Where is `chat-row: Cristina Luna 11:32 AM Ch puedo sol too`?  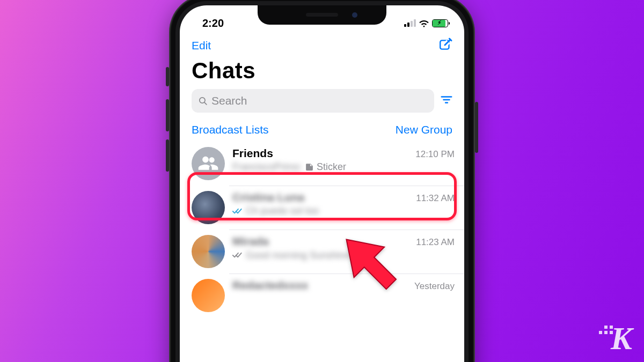 chat-row: Cristina Luna 11:32 AM Ch puedo sol too is located at coordinates (322, 208).